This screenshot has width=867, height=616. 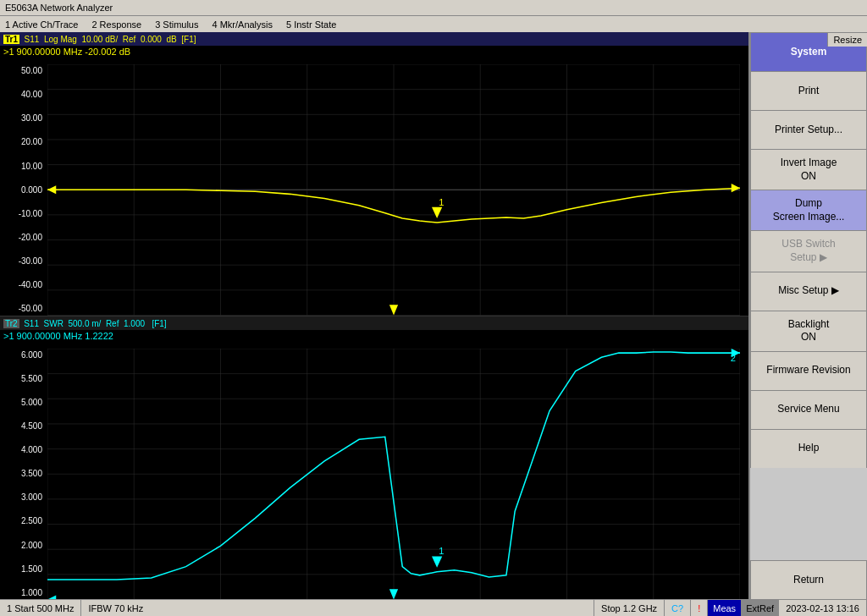 I want to click on return-button: Return, so click(x=809, y=580).